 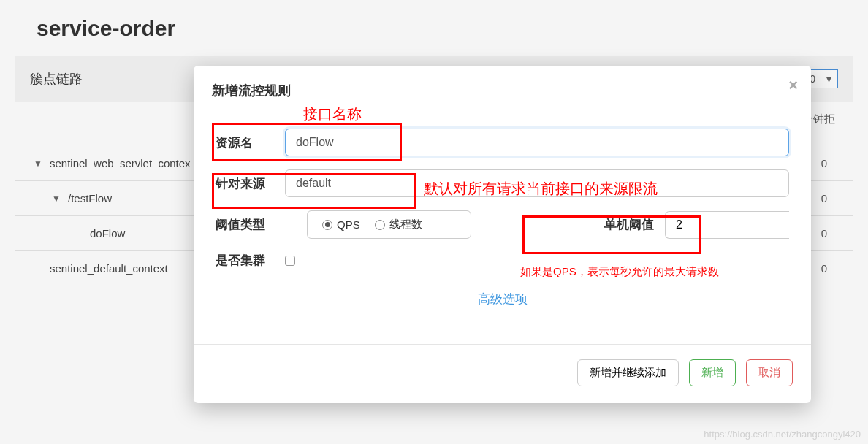 What do you see at coordinates (406, 225) in the screenshot?
I see `radio-threads-label: 线程数` at bounding box center [406, 225].